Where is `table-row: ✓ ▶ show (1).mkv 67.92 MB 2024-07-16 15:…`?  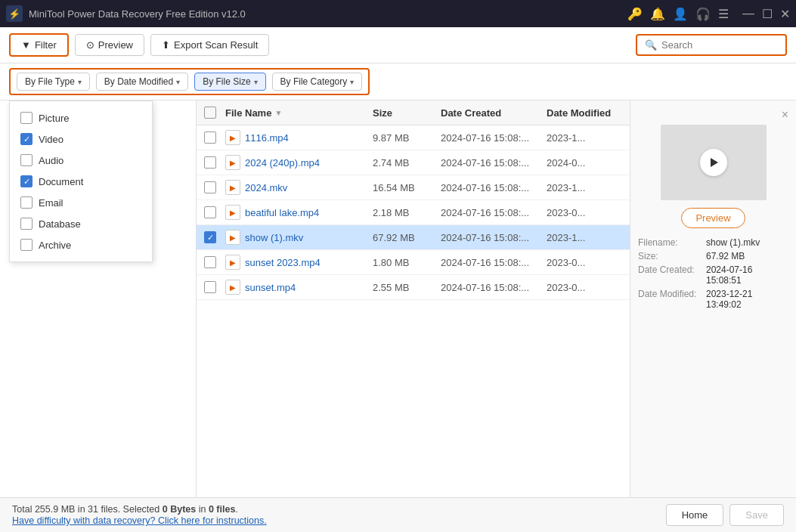 table-row: ✓ ▶ show (1).mkv 67.92 MB 2024-07-16 15:… is located at coordinates (413, 237).